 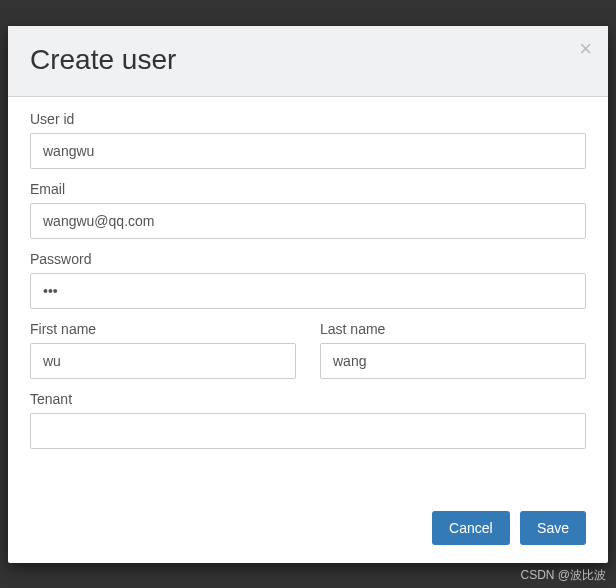 What do you see at coordinates (308, 62) in the screenshot?
I see `modal-header: Create user ×` at bounding box center [308, 62].